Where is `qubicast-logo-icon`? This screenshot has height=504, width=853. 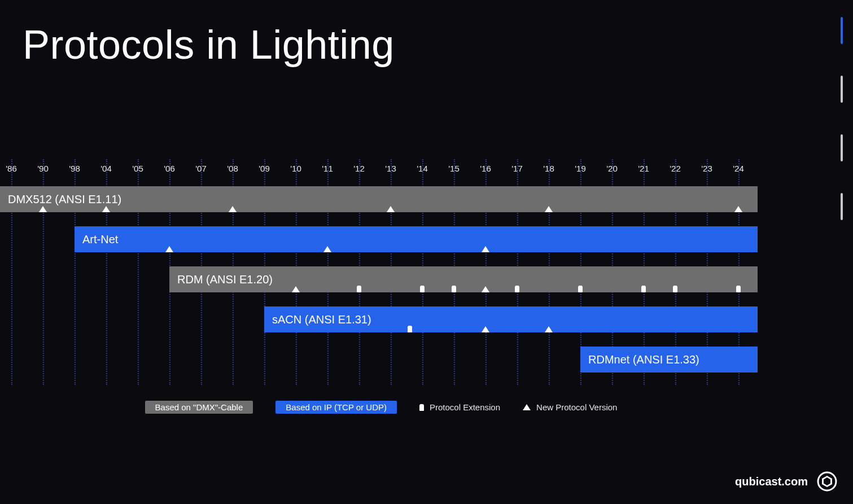 qubicast-logo-icon is located at coordinates (827, 481).